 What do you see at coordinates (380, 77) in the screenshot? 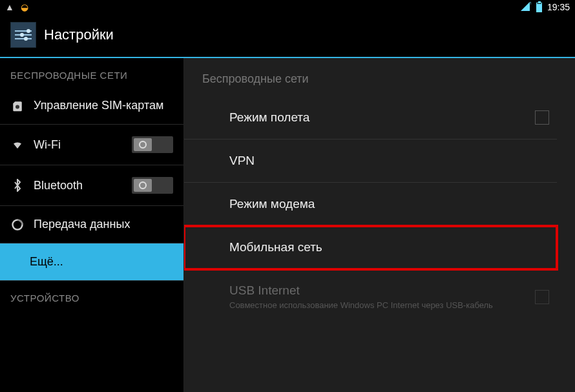
I see `content-section-header: Беспроводные сети` at bounding box center [380, 77].